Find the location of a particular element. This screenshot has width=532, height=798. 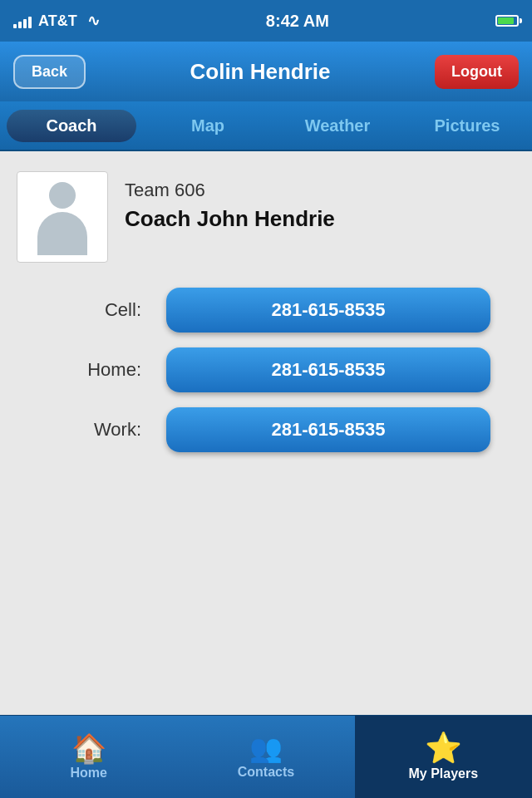

back-button: Back is located at coordinates (50, 71).